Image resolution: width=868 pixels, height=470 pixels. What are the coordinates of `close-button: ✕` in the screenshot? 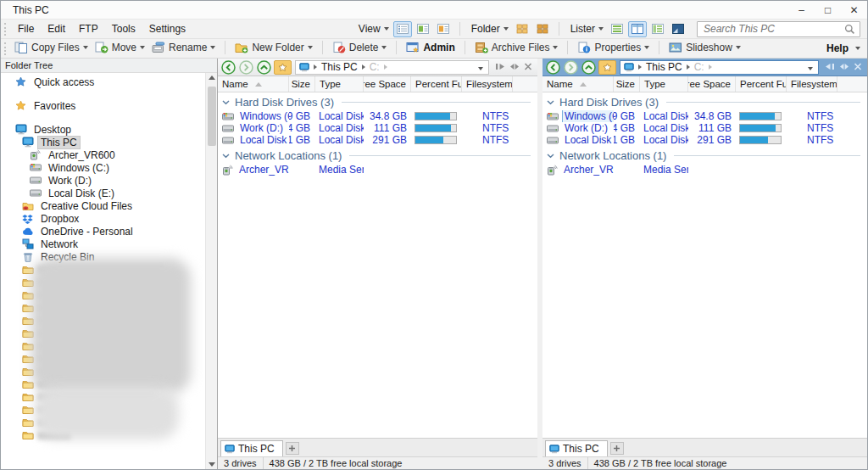 It's located at (854, 10).